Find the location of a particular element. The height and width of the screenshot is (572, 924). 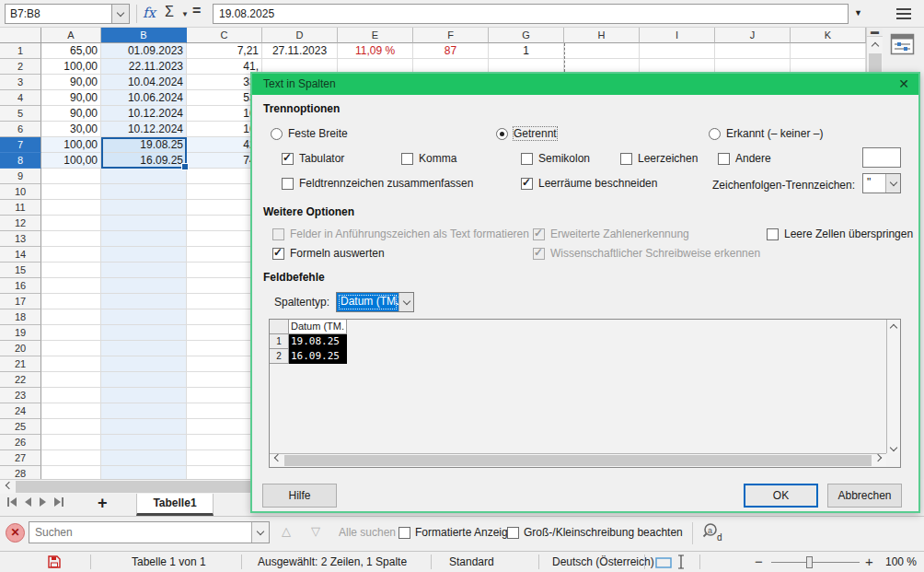

dialog-titlebar: Text in Spalten ✕ is located at coordinates (585, 85).